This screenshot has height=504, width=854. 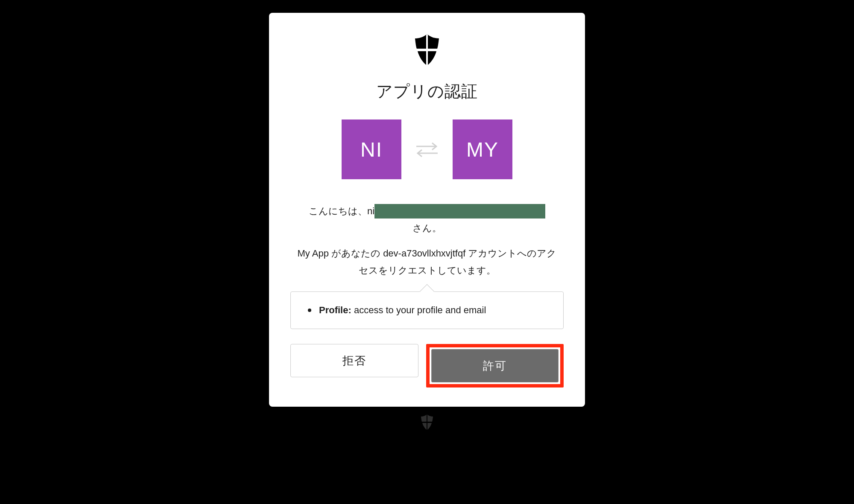 I want to click on greeting-suffix: さん。, so click(x=427, y=228).